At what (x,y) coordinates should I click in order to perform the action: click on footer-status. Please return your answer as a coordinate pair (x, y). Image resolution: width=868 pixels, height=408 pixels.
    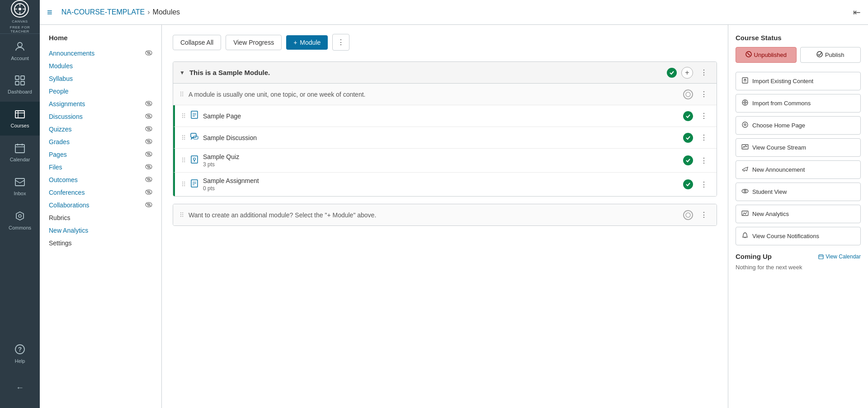
    Looking at the image, I should click on (688, 215).